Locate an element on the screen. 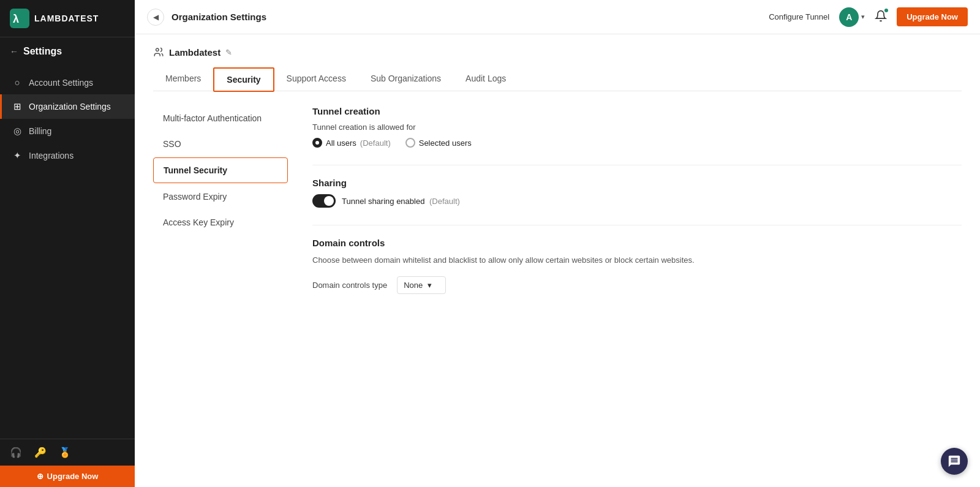 The width and height of the screenshot is (980, 487). integrations-icon: ✦ is located at coordinates (17, 156).